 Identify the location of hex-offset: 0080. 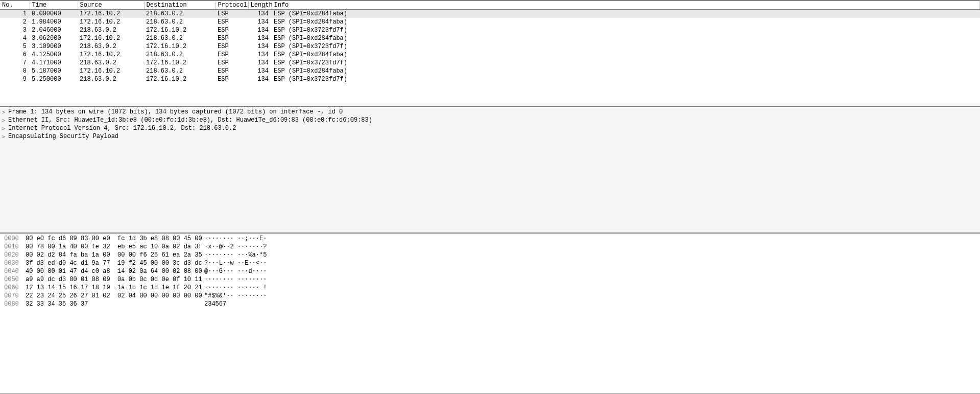
(15, 304).